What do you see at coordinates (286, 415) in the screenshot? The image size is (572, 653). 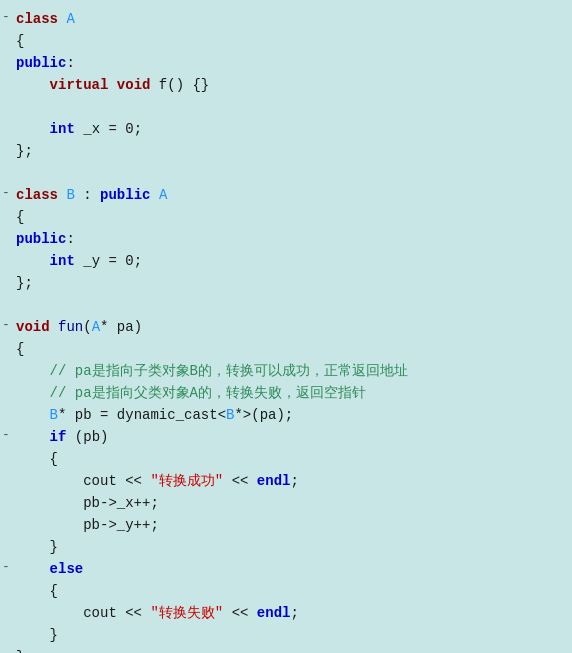 I see `table-row: B* pb = dynamic_cast<B*>(pa);` at bounding box center [286, 415].